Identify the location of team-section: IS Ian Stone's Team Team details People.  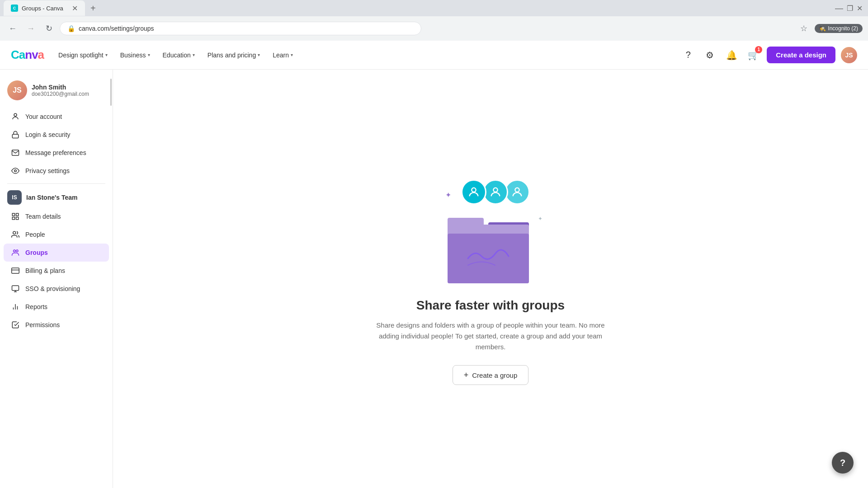
(56, 261).